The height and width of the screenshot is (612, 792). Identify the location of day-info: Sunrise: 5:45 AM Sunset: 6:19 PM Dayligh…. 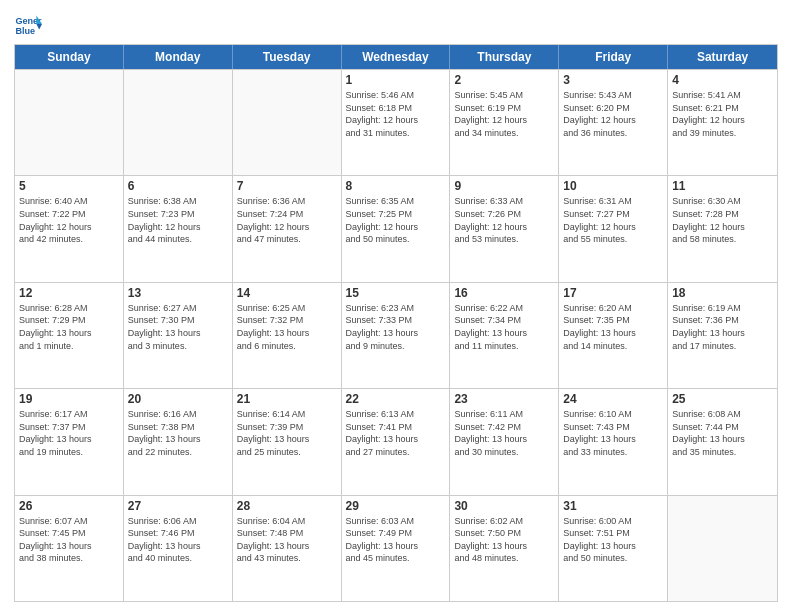
(504, 114).